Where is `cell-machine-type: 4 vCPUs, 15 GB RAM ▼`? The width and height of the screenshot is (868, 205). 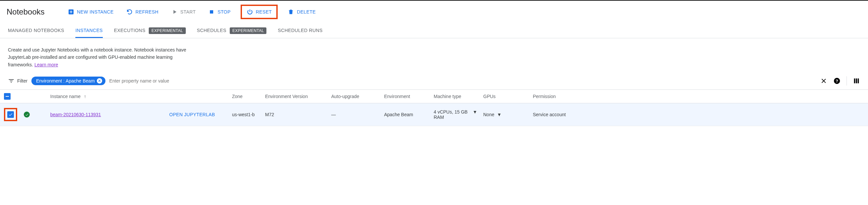
cell-machine-type: 4 vCPUs, 15 GB RAM ▼ is located at coordinates (458, 114).